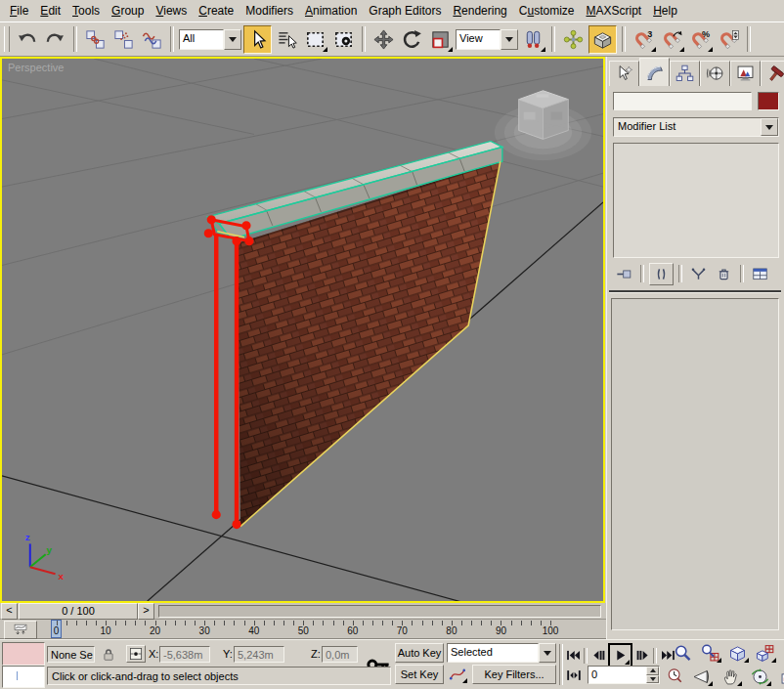 The width and height of the screenshot is (784, 689). Describe the element at coordinates (136, 654) in the screenshot. I see `absolute-mode-transform-toggle` at that location.